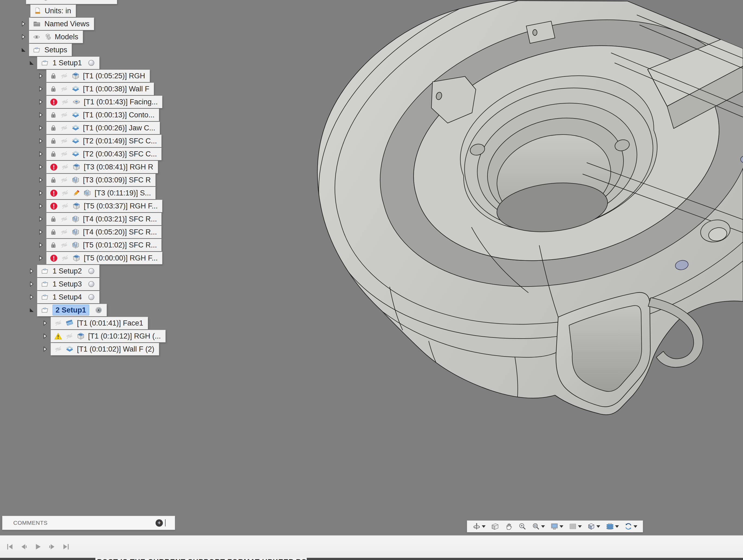 The width and height of the screenshot is (743, 560). I want to click on look-at-button, so click(495, 526).